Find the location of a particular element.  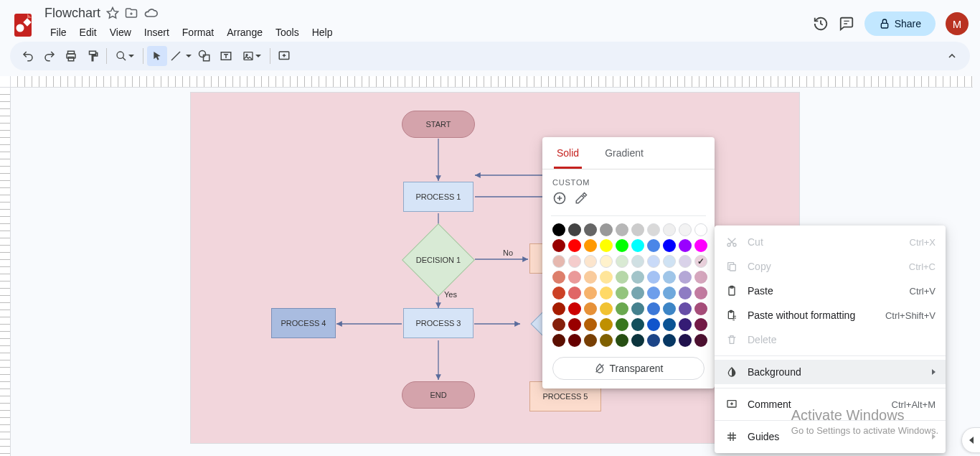

tab-gradient: Gradient is located at coordinates (624, 153).